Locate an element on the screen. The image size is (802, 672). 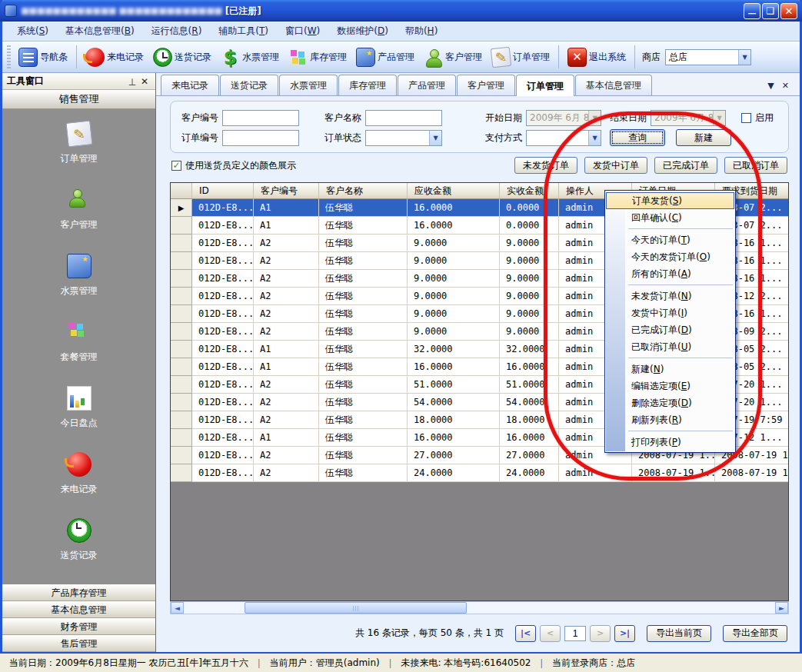
toolbar-button-navigator: 导航条 is located at coordinates (43, 57).